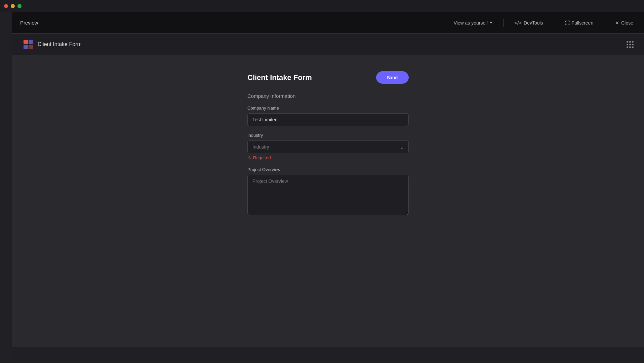 The width and height of the screenshot is (644, 363). What do you see at coordinates (280, 78) in the screenshot?
I see `form-title: Client Intake Form` at bounding box center [280, 78].